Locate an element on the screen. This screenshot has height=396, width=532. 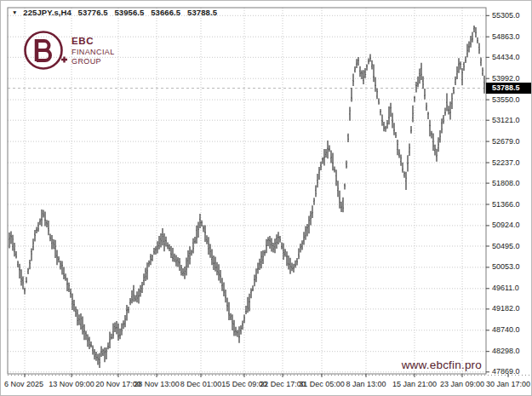
price-axis-label: 54863.0 is located at coordinates (512, 37).